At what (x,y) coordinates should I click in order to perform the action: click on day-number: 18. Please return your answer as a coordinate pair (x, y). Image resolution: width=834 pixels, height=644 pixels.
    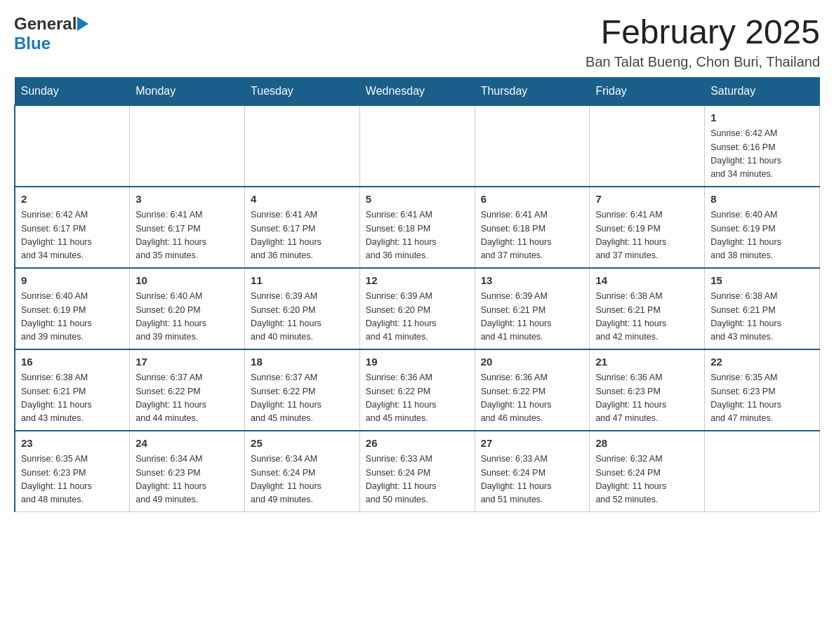
    Looking at the image, I should click on (302, 362).